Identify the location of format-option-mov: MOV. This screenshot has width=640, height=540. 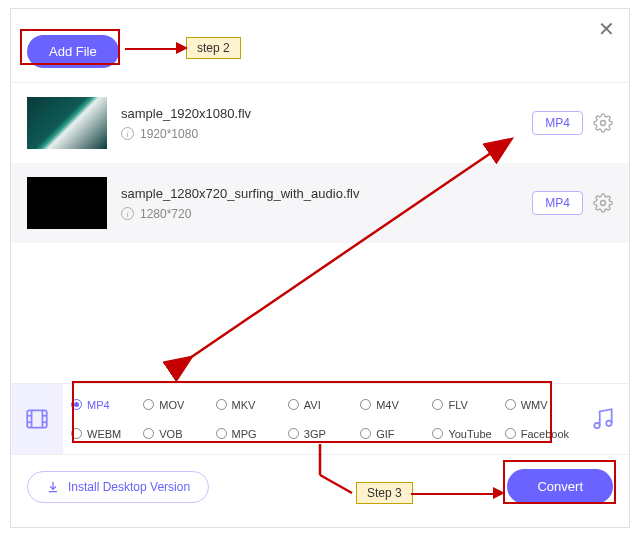
(175, 405).